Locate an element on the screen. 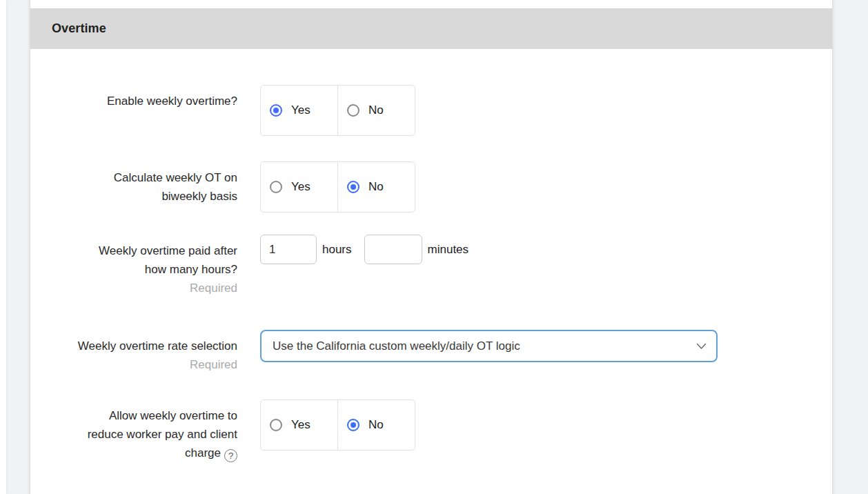  hours-unit-label: hours is located at coordinates (337, 250).